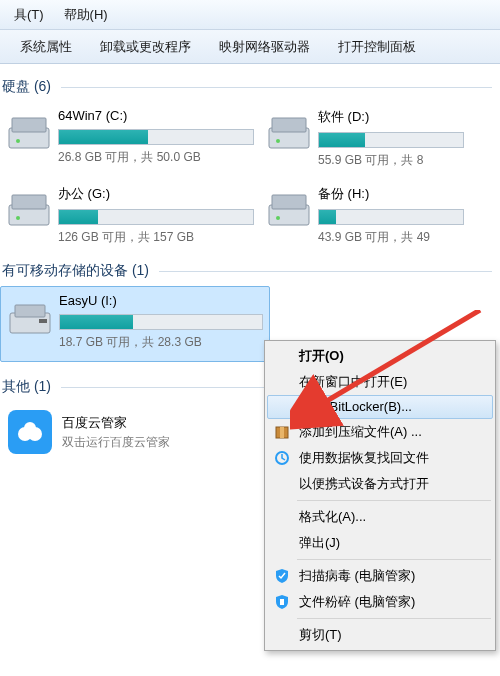  I want to click on menu-tools: 具(T), so click(29, 15).